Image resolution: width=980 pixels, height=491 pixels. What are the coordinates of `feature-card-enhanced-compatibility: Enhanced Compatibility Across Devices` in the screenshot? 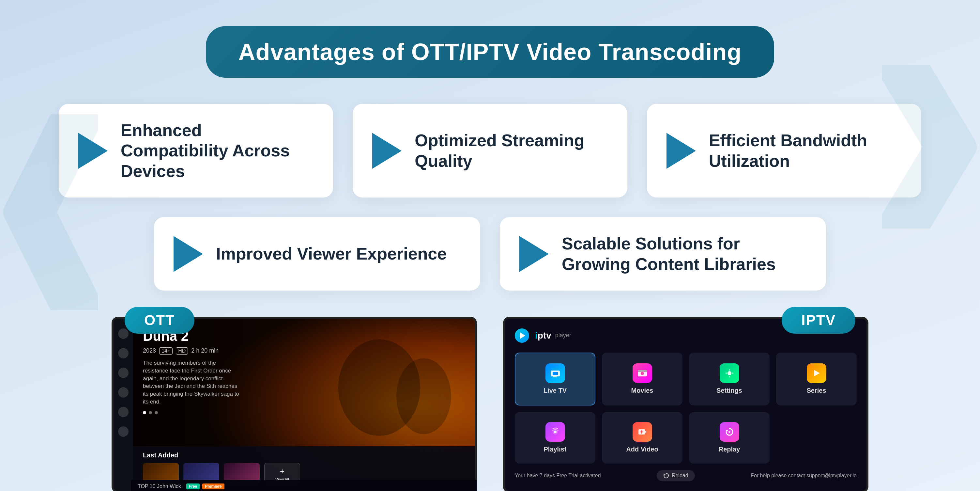 It's located at (196, 151).